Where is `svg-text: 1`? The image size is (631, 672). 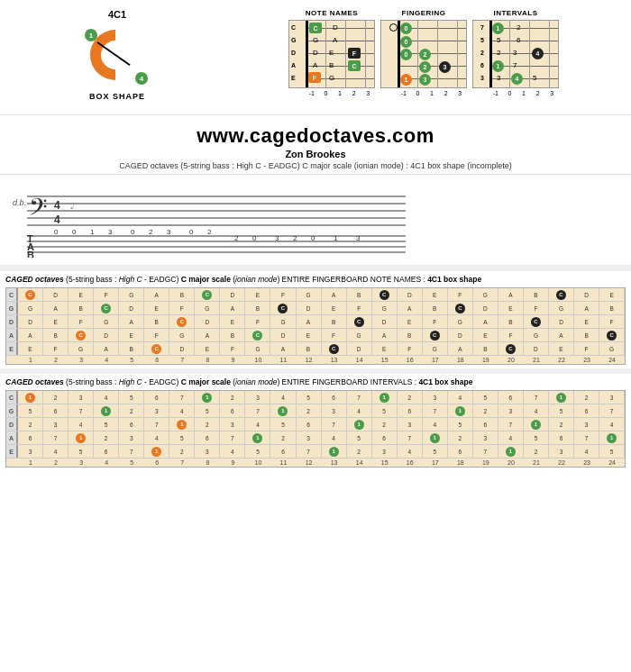
svg-text: 1 is located at coordinates (335, 238).